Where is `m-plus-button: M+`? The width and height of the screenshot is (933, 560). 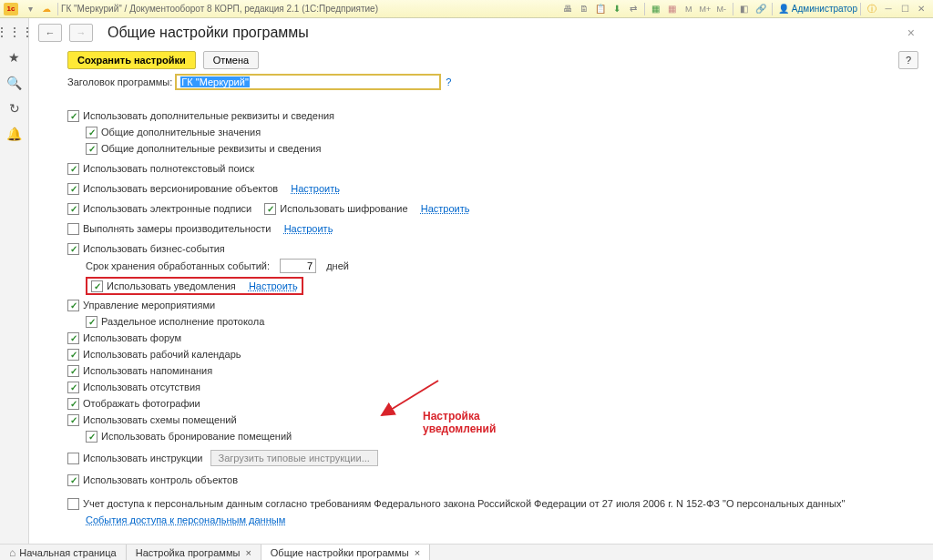 m-plus-button: M+ is located at coordinates (705, 9).